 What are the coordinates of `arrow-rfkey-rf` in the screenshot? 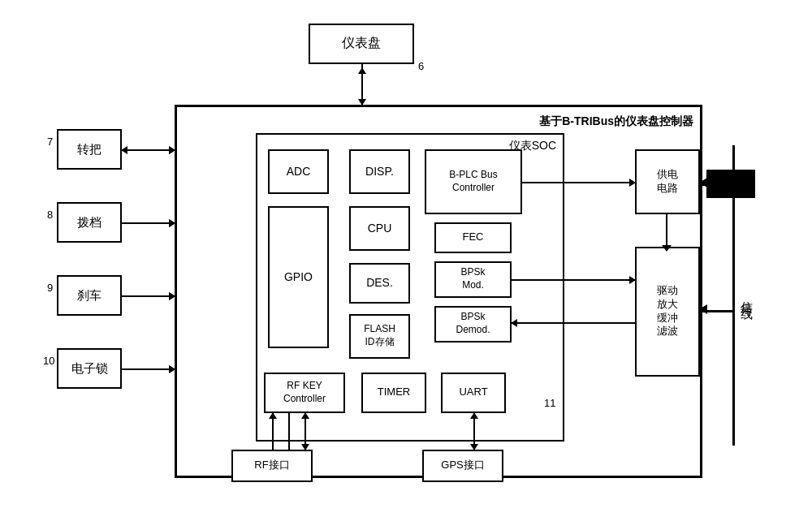 It's located at (305, 432).